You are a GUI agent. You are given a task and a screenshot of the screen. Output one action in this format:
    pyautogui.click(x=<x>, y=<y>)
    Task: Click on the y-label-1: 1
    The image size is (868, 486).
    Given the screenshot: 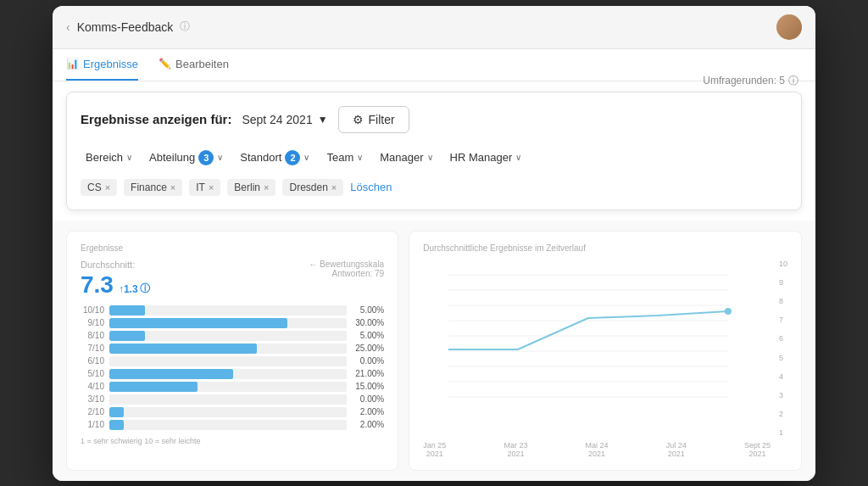 What is the action you would take?
    pyautogui.click(x=783, y=433)
    